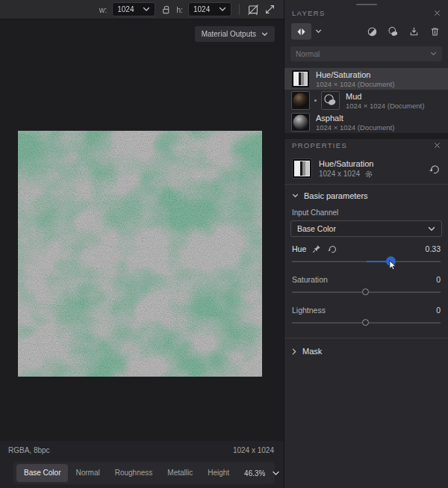  I want to click on export-layer-icon, so click(414, 31).